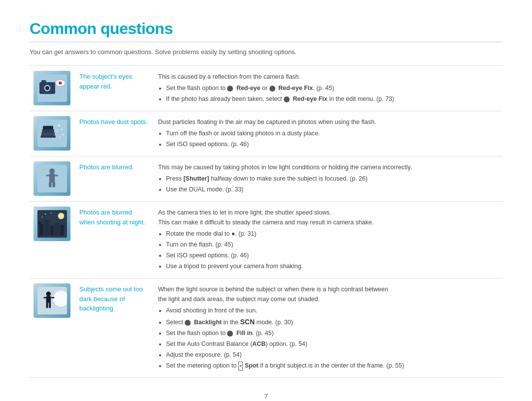 Image resolution: width=532 pixels, height=401 pixels. I want to click on content-line: Dust particles floating in the air may b…, so click(328, 122).